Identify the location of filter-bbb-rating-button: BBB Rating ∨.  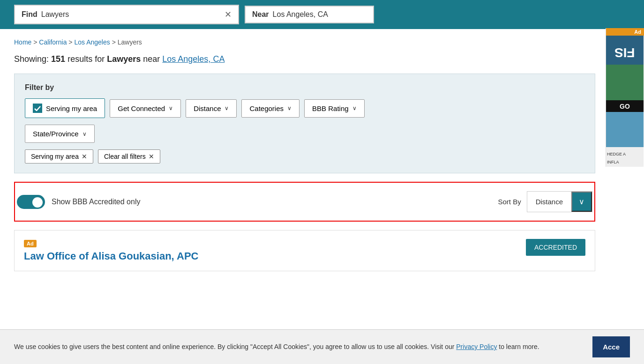
(335, 109).